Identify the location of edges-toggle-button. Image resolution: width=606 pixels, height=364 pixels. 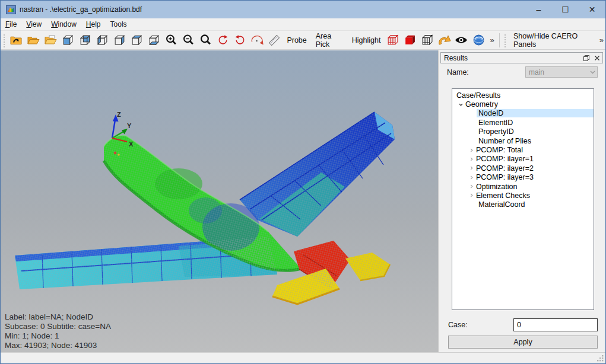
(427, 40).